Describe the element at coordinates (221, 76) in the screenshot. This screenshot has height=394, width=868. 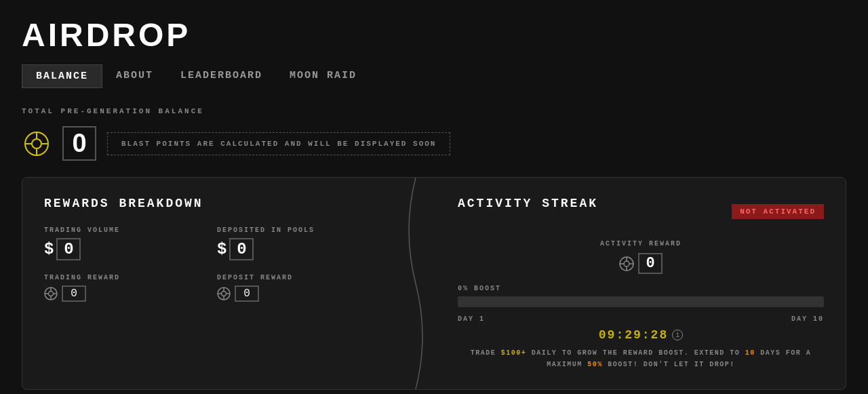
I see `tab-leaderboard: LEADERBOARD` at that location.